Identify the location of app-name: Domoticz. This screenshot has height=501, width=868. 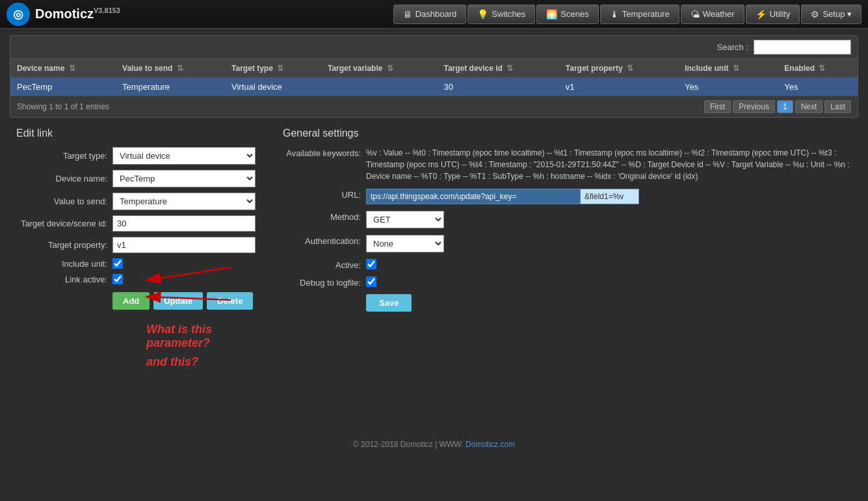
(64, 14).